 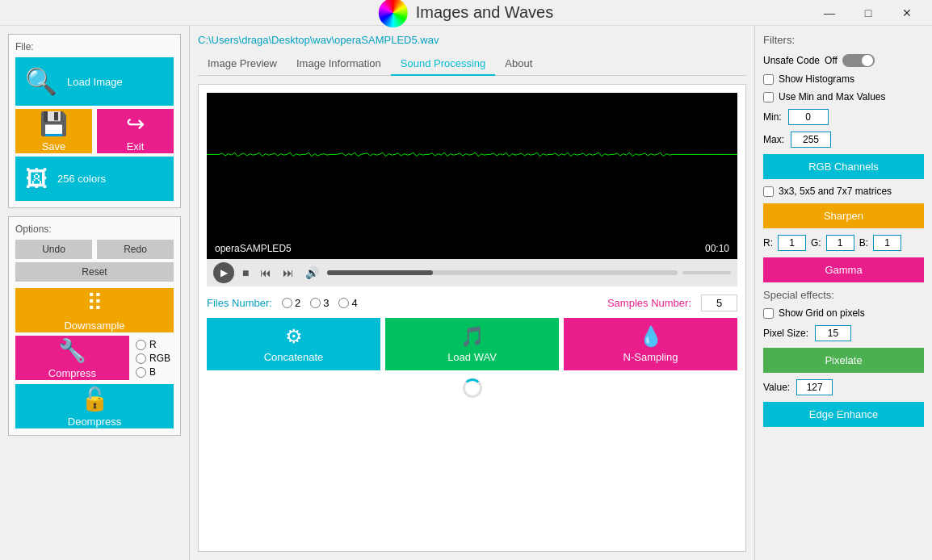 What do you see at coordinates (472, 357) in the screenshot?
I see `load-wav-label: Load WAV` at bounding box center [472, 357].